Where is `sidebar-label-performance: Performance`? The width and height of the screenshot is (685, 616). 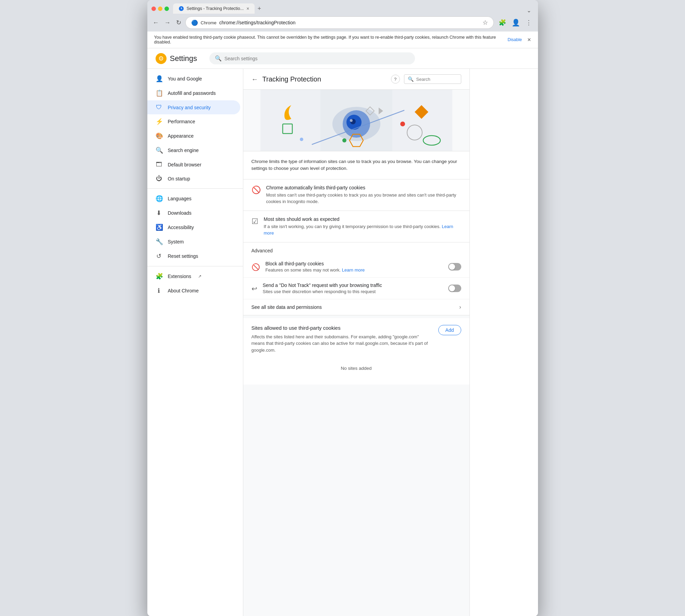 sidebar-label-performance: Performance is located at coordinates (182, 122).